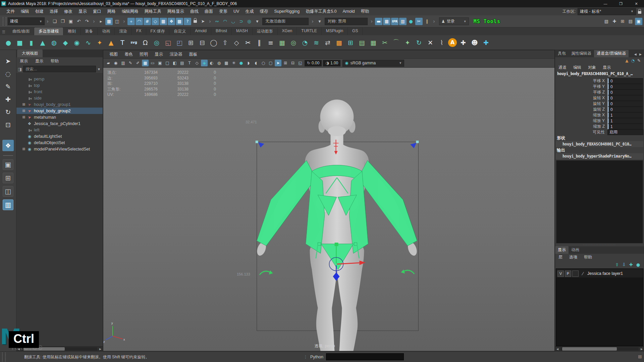 The image size is (644, 362). What do you see at coordinates (633, 61) in the screenshot?
I see `channel-box-corner-icon: ◔` at bounding box center [633, 61].